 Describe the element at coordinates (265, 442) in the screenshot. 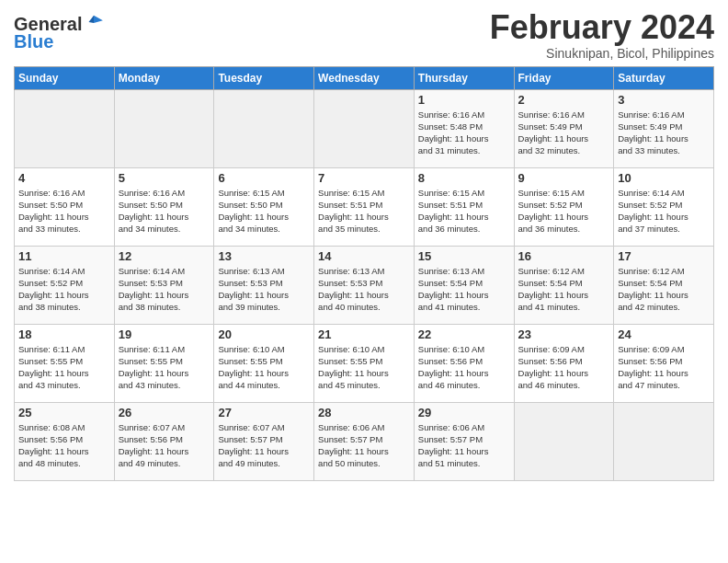

I see `calendar-day-cell: 27Sunrise: 6:07 AM Sunset: 5:57 PM Dayli…` at that location.